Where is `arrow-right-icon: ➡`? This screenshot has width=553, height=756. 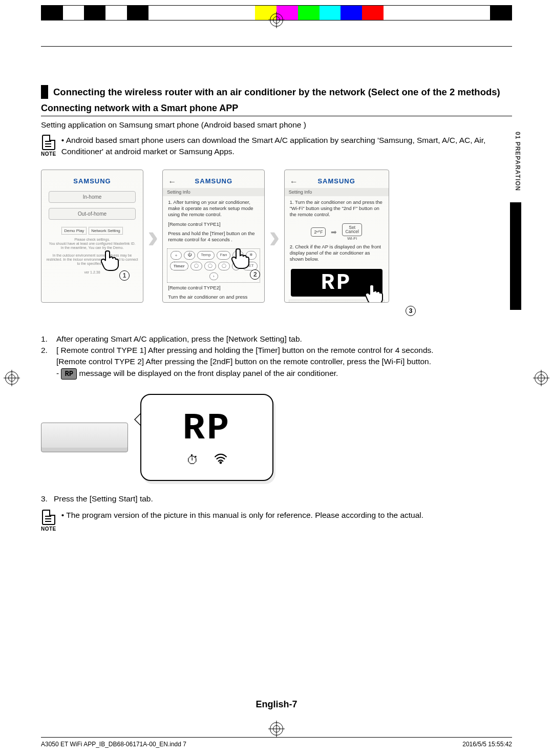
arrow-right-icon: ➡ is located at coordinates (334, 232).